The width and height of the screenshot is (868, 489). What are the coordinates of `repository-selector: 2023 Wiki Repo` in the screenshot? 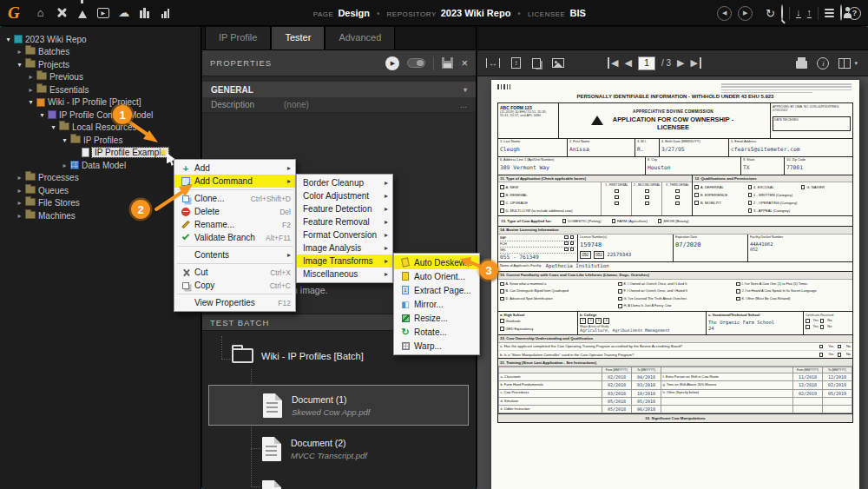 It's located at (476, 13).